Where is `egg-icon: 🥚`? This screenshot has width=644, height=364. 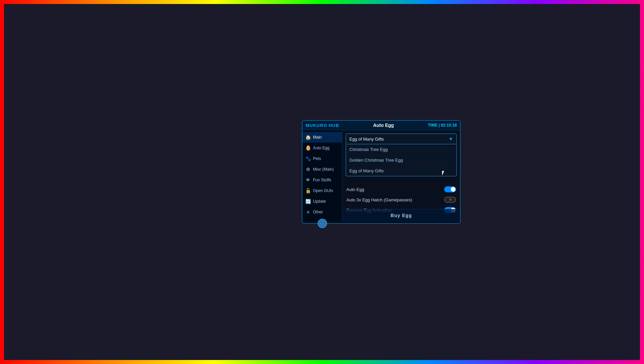 egg-icon: 🥚 is located at coordinates (276, 105).